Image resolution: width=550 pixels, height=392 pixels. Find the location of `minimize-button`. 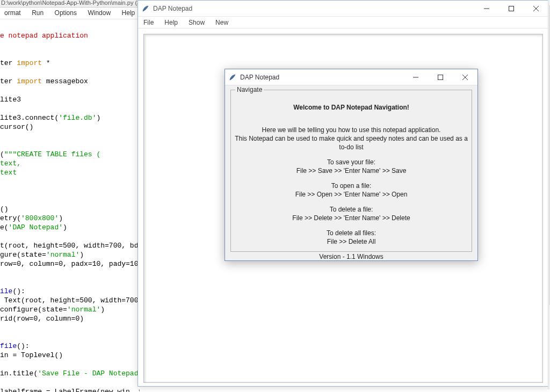

minimize-button is located at coordinates (487, 9).